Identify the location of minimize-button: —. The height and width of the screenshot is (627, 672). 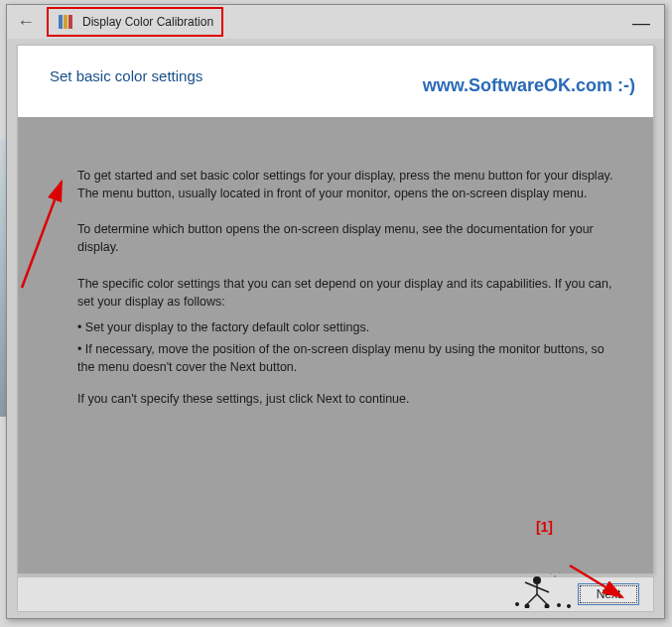
(641, 24).